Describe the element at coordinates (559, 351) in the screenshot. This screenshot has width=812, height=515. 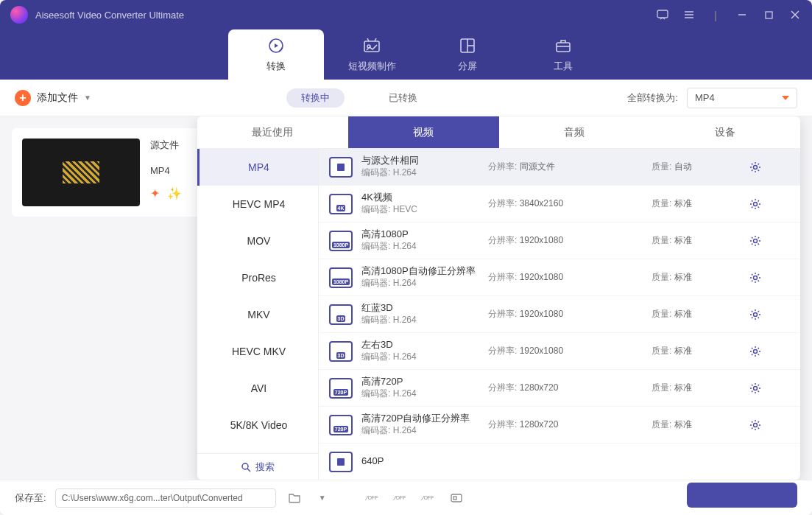
I see `preset-row: 3D左右3D编码器: H.264分辨率: 1920x1080质量: 标准` at that location.